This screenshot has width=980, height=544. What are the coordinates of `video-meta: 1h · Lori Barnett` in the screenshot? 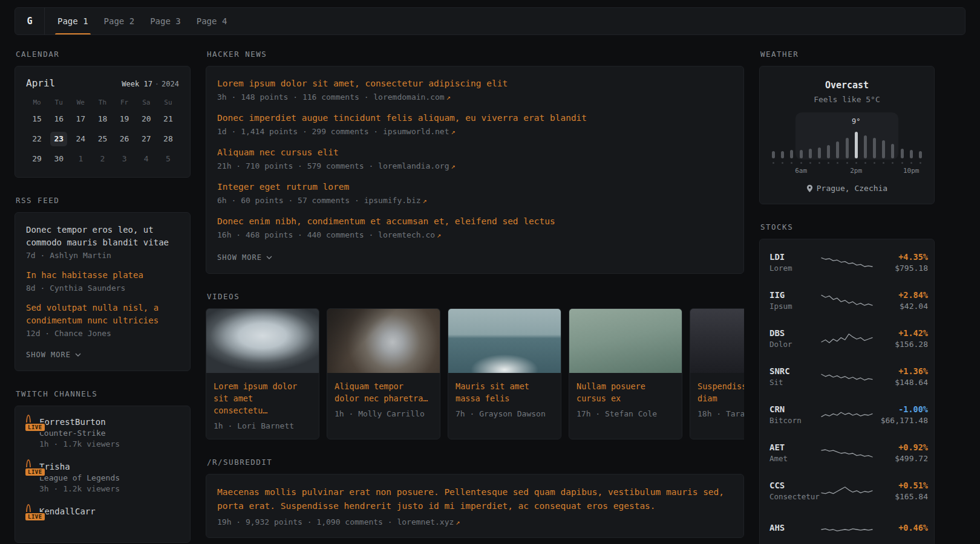 It's located at (263, 426).